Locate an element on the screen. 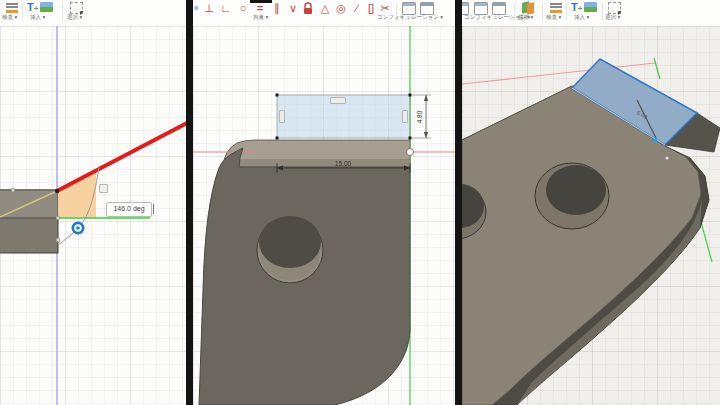 This screenshot has height=405, width=720. toolbar-middle: ✦ ⊥ ∟ ○ = ∥ ∨ △ ◎ ∕ [] ✂ 拘束 ▾ コンフィギュレーショ… is located at coordinates (324, 13).